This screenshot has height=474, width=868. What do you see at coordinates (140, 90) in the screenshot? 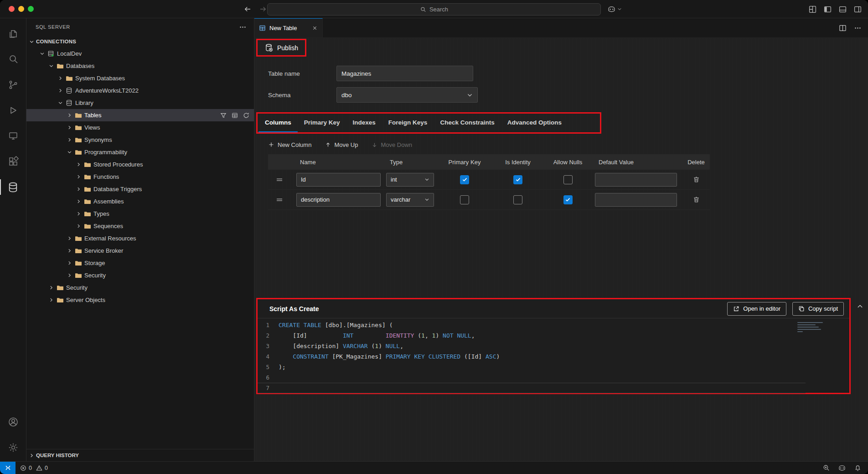
I see `tree-item-adventureworkslt2022: AdventureWorksLT2022` at bounding box center [140, 90].